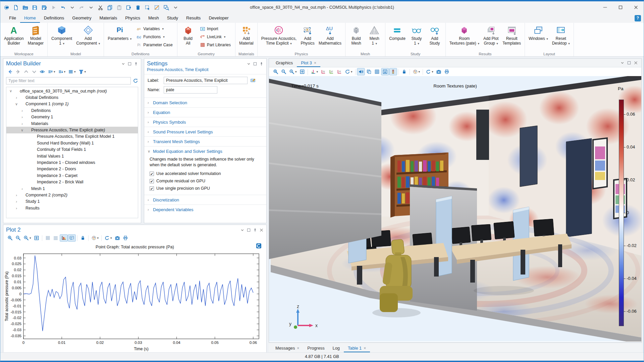 This screenshot has height=362, width=644. Describe the element at coordinates (293, 72) in the screenshot. I see `gfx-zoom-box-button: ▾` at that location.